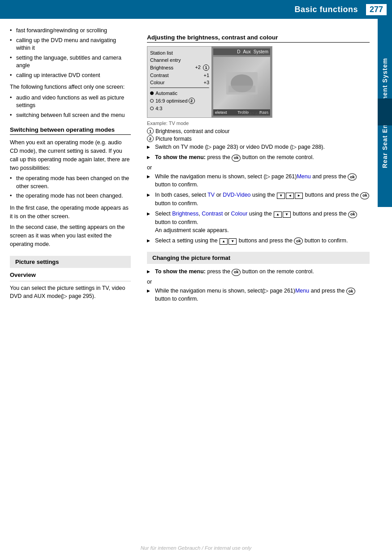 The height and width of the screenshot is (556, 392). What do you see at coordinates (236, 272) in the screenshot?
I see `ok-button-icon6: ok` at bounding box center [236, 272].